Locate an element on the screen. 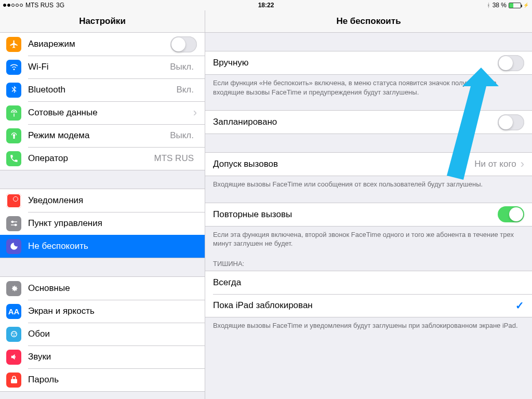  sidebar-item-notifications: Уведомления is located at coordinates (102, 201).